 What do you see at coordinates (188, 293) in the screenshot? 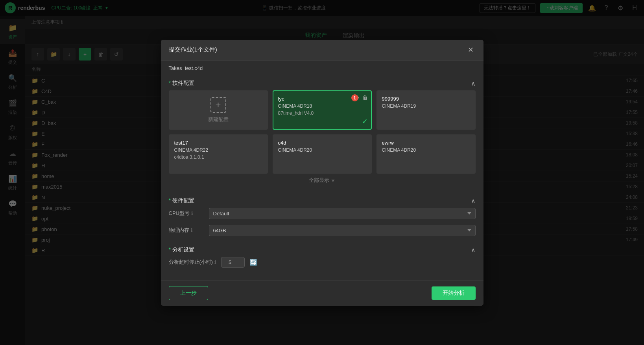
I see `back-button: 上一步` at bounding box center [188, 293].